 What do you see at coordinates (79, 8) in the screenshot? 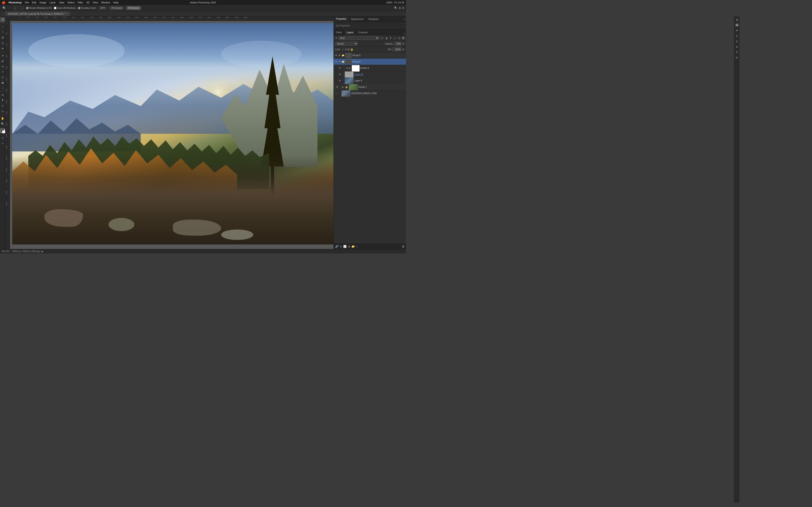
I see `scrubby-zoom-checkbox` at bounding box center [79, 8].